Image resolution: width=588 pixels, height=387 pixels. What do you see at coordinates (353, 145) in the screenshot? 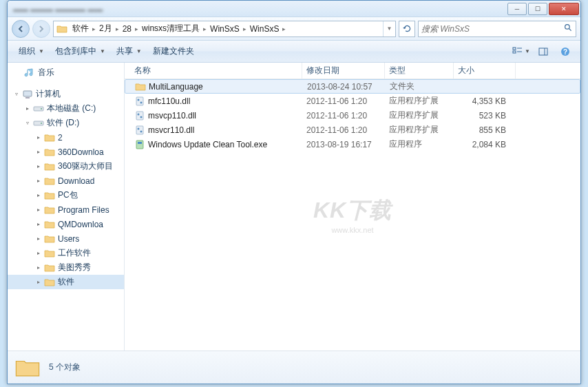
I see `file-row: Windows Update Clean Tool.exe2013-08-19 …` at bounding box center [353, 145].